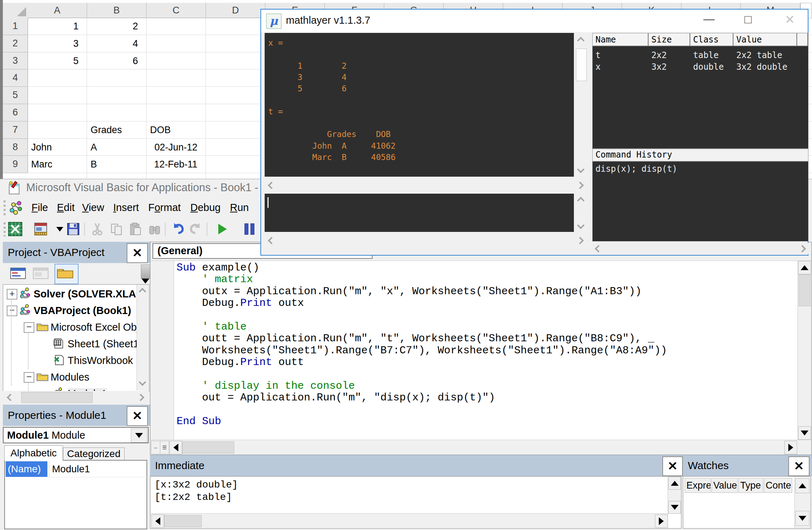 Image resolution: width=812 pixels, height=530 pixels. Describe the element at coordinates (115, 44) in the screenshot. I see `excel-cell: 4` at that location.